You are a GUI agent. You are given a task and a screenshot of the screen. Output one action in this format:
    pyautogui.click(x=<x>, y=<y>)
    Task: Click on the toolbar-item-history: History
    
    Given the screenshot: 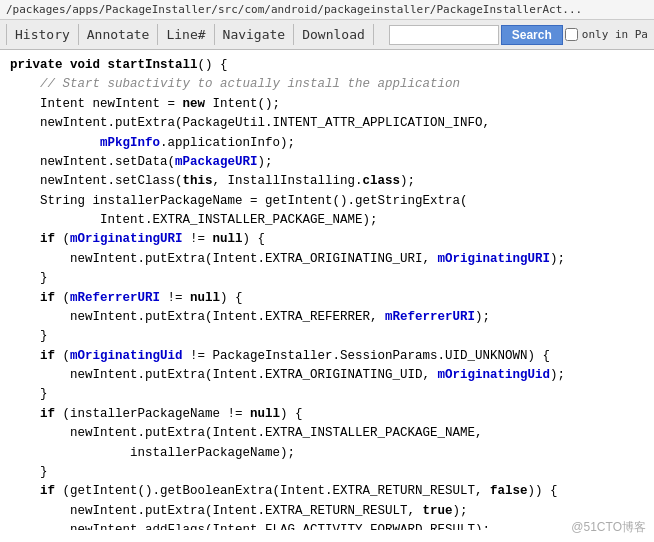 What is the action you would take?
    pyautogui.click(x=42, y=34)
    